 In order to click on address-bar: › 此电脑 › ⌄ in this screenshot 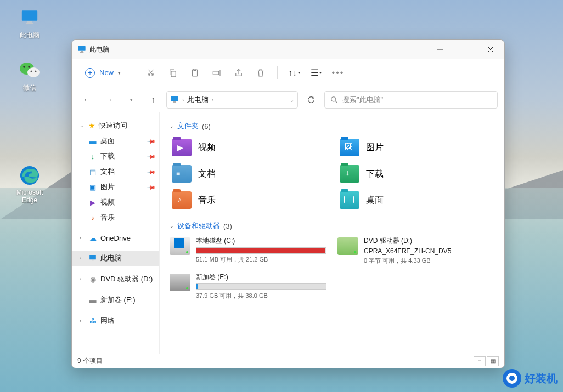, I will do `click(232, 100)`.